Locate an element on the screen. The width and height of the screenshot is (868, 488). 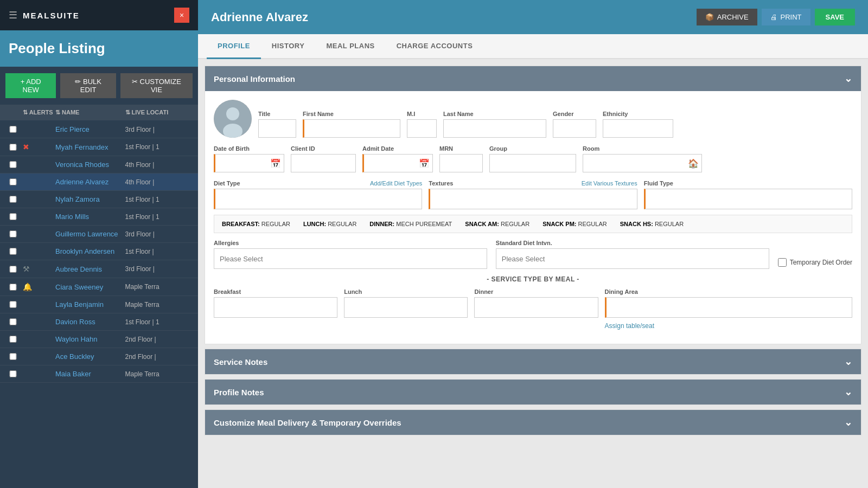
col-location: ⇅ LIVE LOCATI is located at coordinates (161, 113).